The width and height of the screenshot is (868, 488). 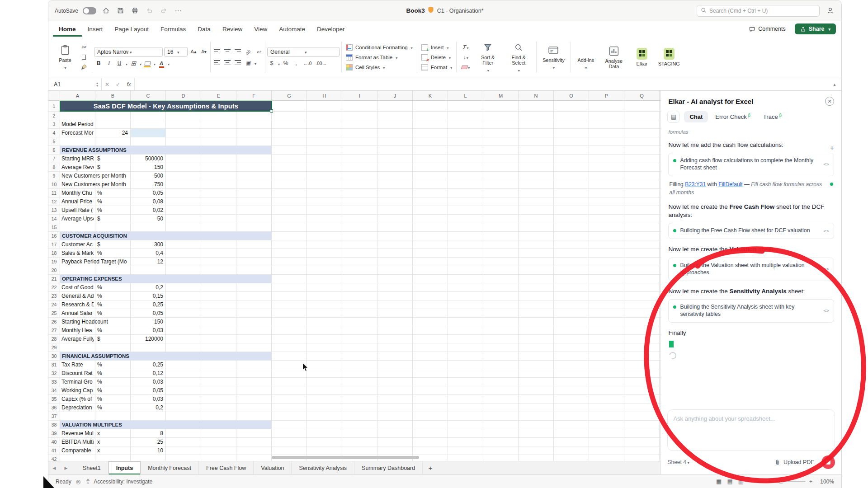 What do you see at coordinates (303, 52) in the screenshot?
I see `number-format-select: General` at bounding box center [303, 52].